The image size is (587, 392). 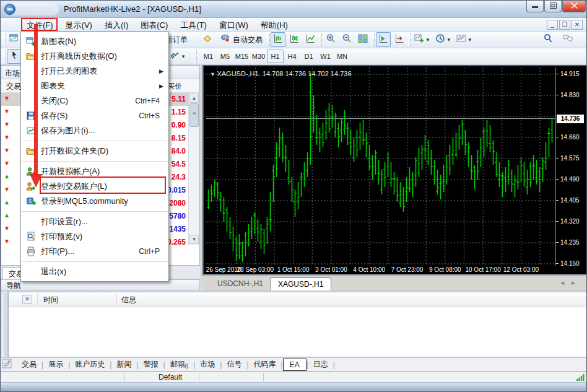 I want to click on scroll-right-icon: ►, so click(x=576, y=282).